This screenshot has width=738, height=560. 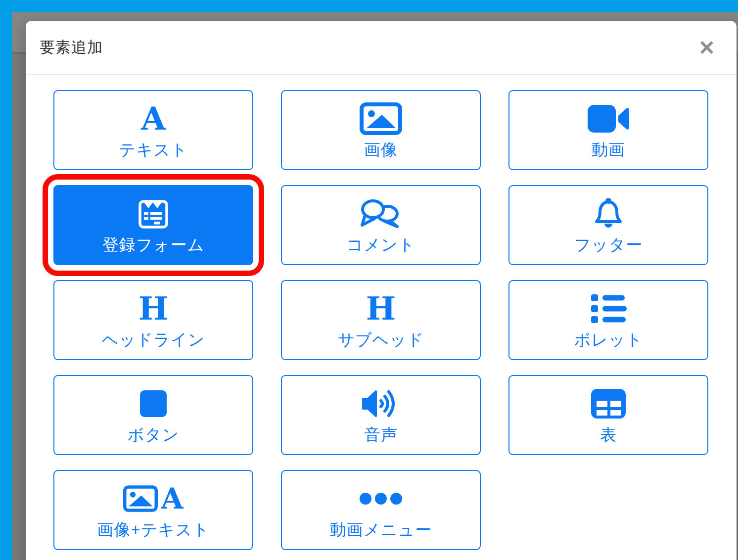 I want to click on element-button-video: 動画, so click(x=608, y=130).